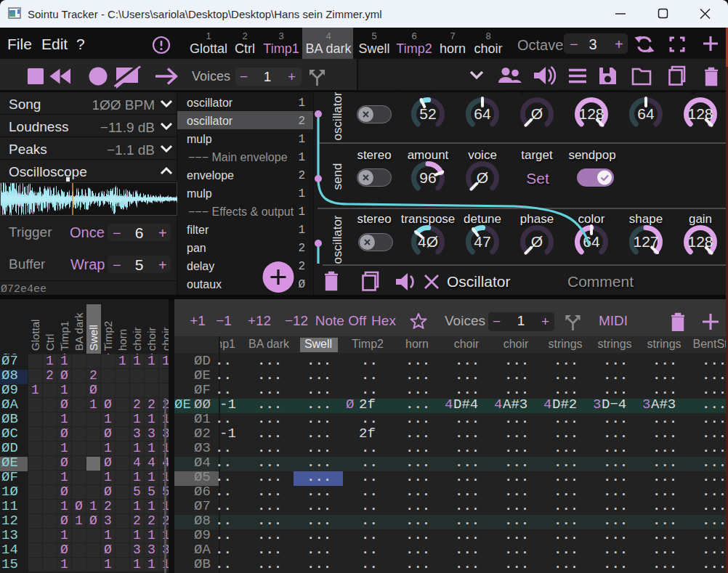  I want to click on svg-text: Timp1, so click(64, 336).